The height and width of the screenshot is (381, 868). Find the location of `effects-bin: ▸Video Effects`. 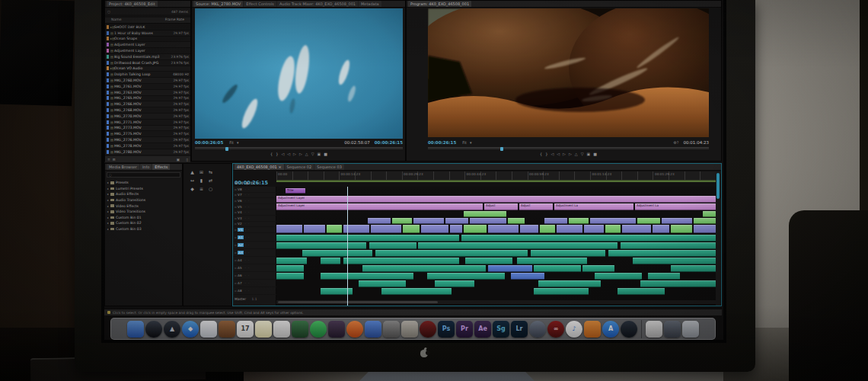

effects-bin: ▸Video Effects is located at coordinates (143, 206).